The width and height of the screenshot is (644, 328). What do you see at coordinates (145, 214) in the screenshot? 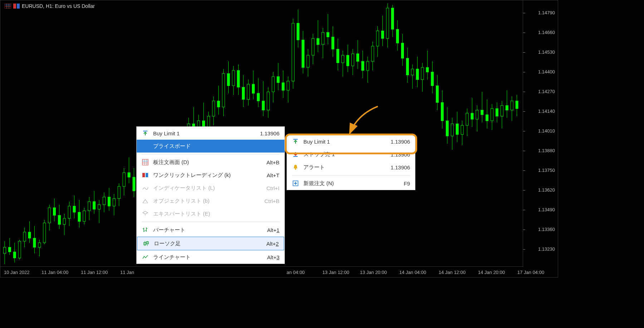
I see `expert-icon` at bounding box center [145, 214].